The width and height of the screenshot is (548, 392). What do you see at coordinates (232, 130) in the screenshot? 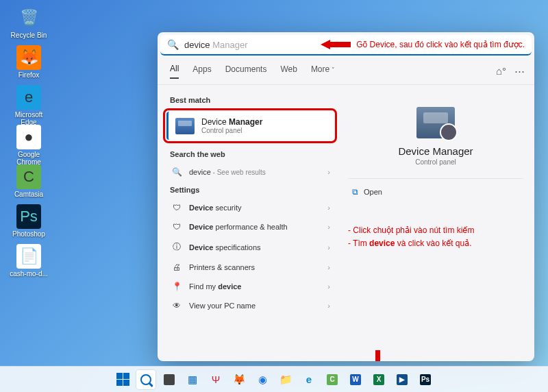
I see `best-match-subtitle: Control panel` at bounding box center [232, 130].